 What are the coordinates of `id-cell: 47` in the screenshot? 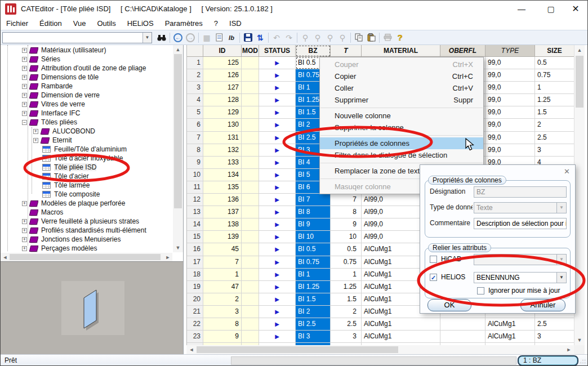 It's located at (222, 287).